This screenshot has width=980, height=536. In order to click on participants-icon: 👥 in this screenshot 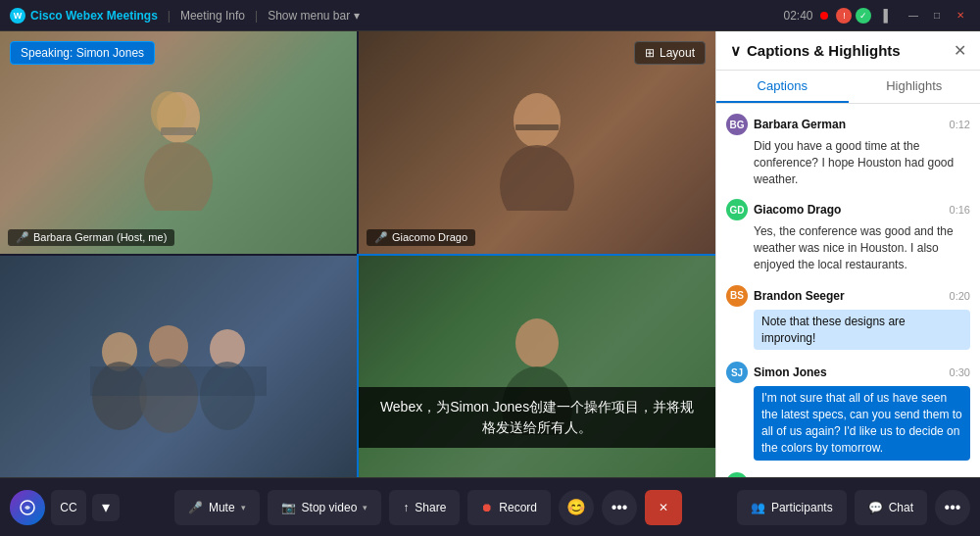, I will do `click(759, 508)`.